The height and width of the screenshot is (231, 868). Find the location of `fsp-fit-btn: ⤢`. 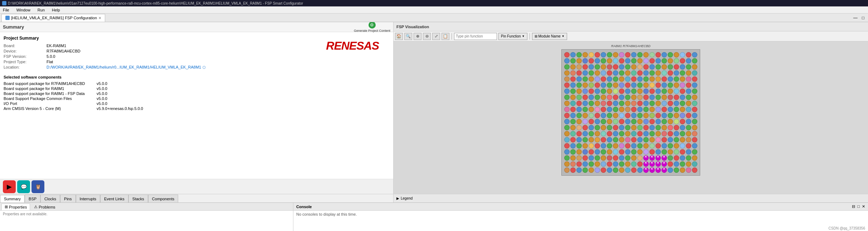

fsp-fit-btn: ⤢ is located at coordinates (436, 36).